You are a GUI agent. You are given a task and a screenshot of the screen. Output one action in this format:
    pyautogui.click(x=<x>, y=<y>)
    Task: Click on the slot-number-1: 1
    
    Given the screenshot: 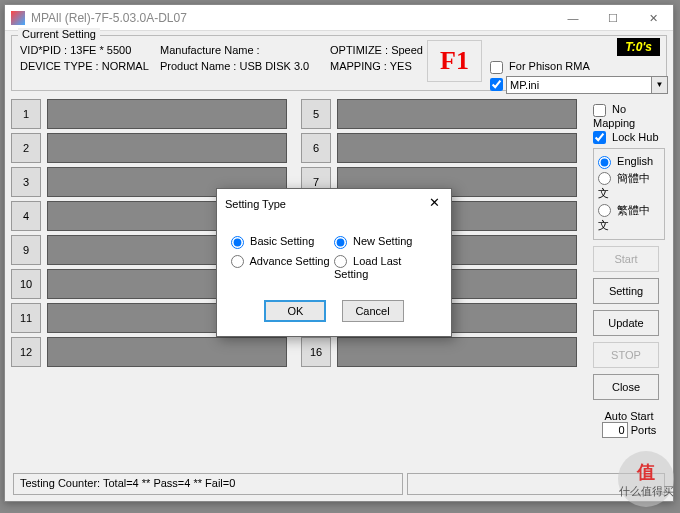 What is the action you would take?
    pyautogui.click(x=26, y=114)
    